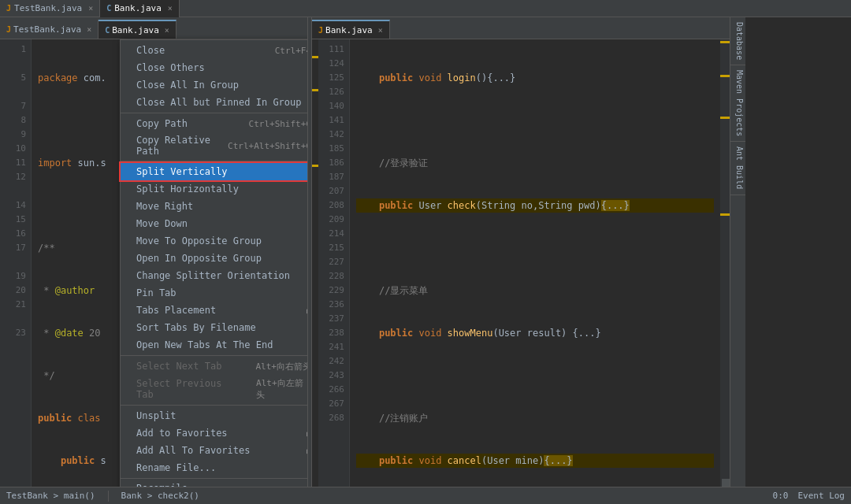  I want to click on breadcrumb-testbank: TestBank > main(), so click(50, 496).